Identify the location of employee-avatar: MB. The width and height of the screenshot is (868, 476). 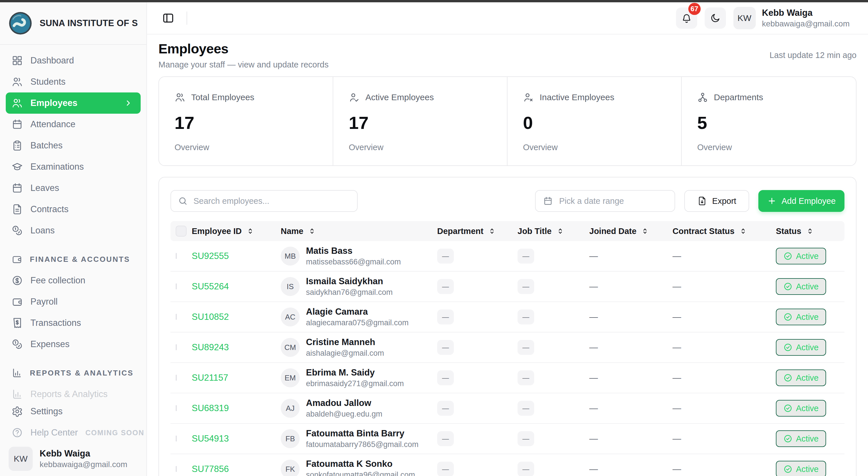
(290, 256).